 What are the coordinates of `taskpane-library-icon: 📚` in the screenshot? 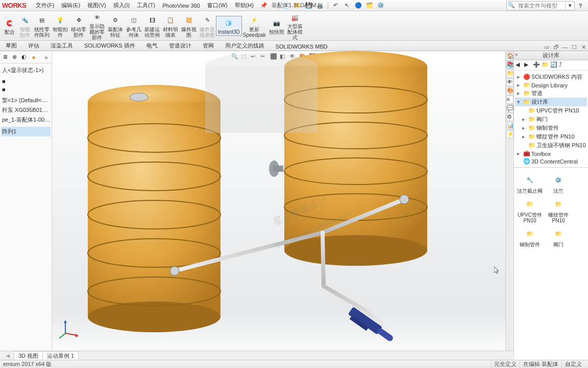 It's located at (510, 65).